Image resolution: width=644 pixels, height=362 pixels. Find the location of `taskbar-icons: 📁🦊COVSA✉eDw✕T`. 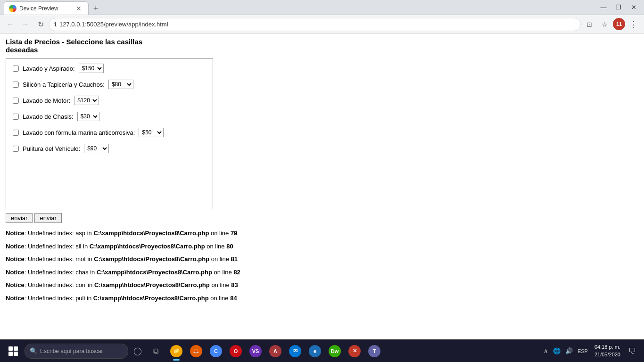

taskbar-icons: 📁🦊COVSA✉eDw✕T is located at coordinates (354, 351).